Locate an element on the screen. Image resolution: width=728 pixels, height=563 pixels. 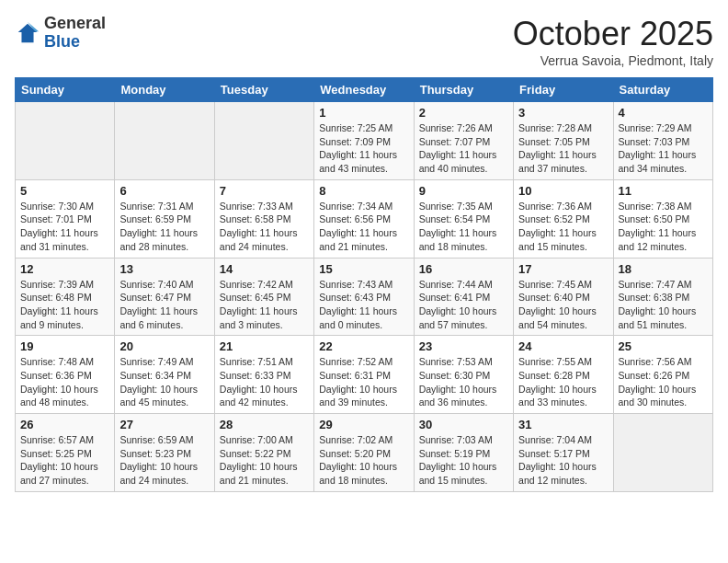
calendar-cell: 8Sunrise: 7:34 AM Sunset: 6:56 PM Daylig… is located at coordinates (364, 219).